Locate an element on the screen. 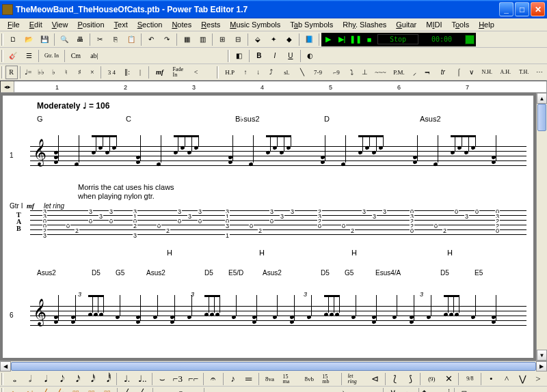  underline-button: U is located at coordinates (291, 56).